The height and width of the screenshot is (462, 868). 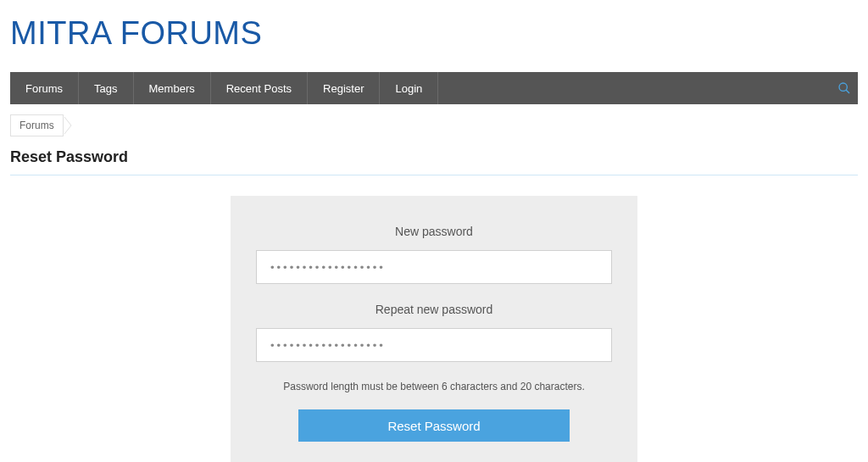 What do you see at coordinates (434, 345) in the screenshot?
I see `repeat-password-input` at bounding box center [434, 345].